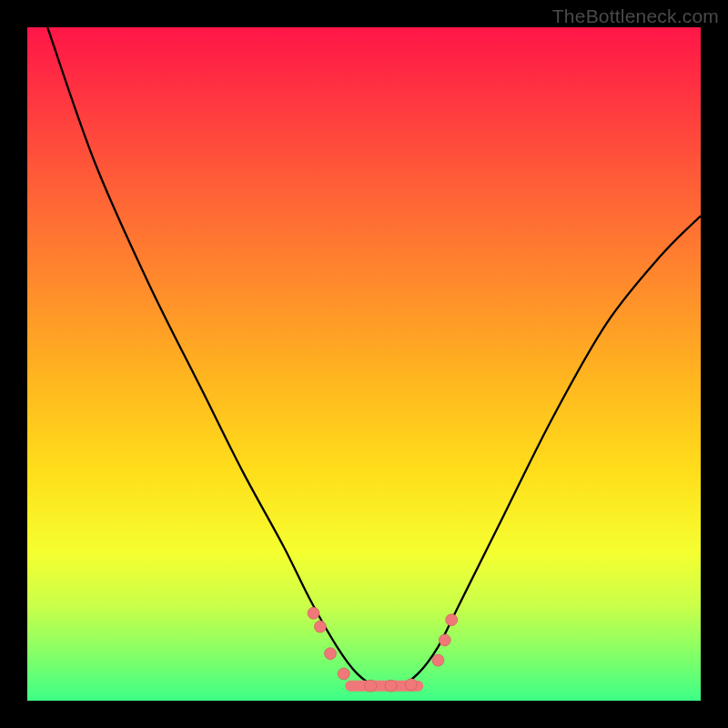 The height and width of the screenshot is (728, 728). I want to click on watermark-text: TheBottleneck.com, so click(635, 16).